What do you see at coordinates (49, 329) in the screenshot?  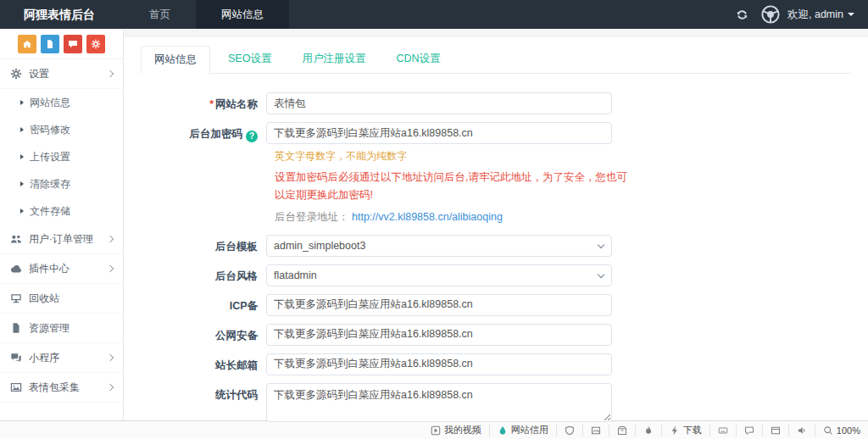 I see `sidebar-item-label: 资源管理` at bounding box center [49, 329].